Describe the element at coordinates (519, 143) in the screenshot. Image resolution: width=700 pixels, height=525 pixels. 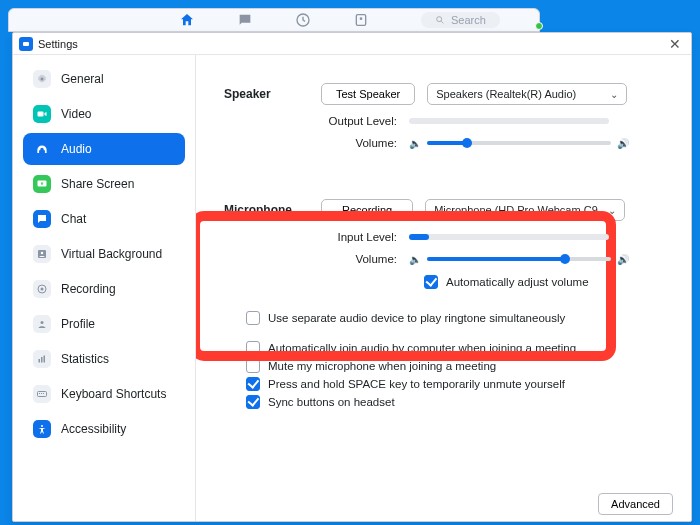
I see `speaker-volume-slider` at that location.